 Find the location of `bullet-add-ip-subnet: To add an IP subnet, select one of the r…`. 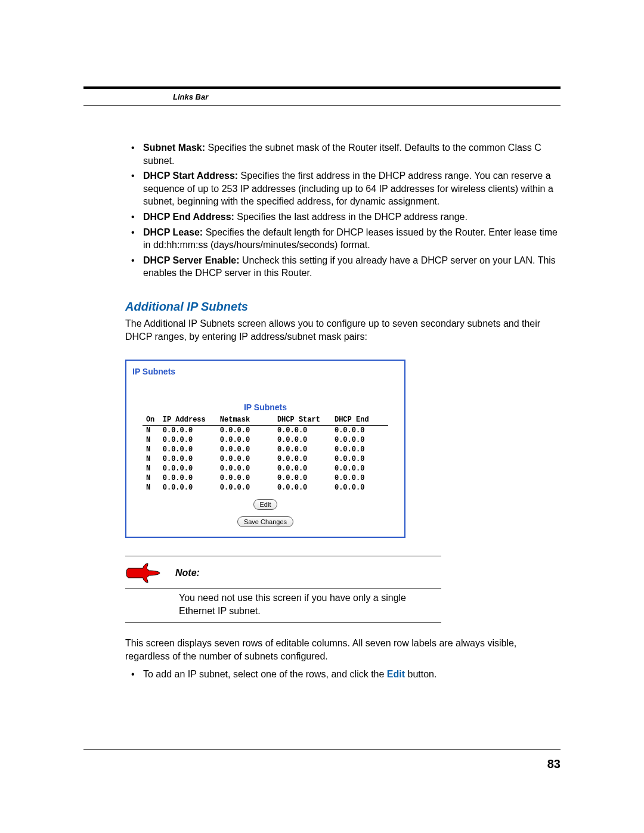

bullet-add-ip-subnet: To add an IP subnet, select one of the r… is located at coordinates (346, 674).